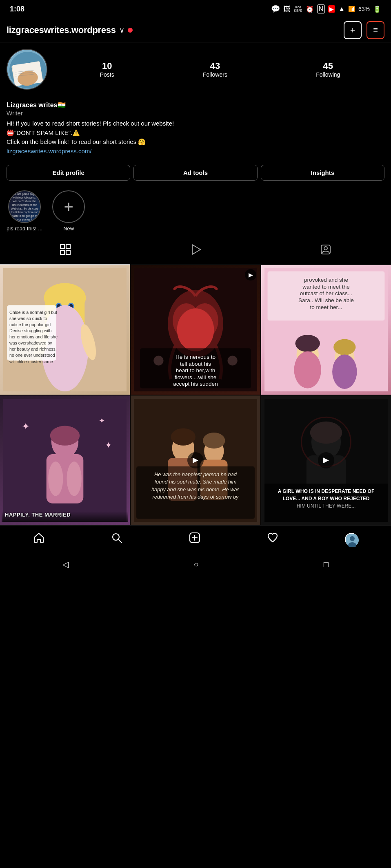 The height and width of the screenshot is (868, 391). What do you see at coordinates (122, 30) in the screenshot?
I see `dropdown-chevron-icon: ∨` at bounding box center [122, 30].